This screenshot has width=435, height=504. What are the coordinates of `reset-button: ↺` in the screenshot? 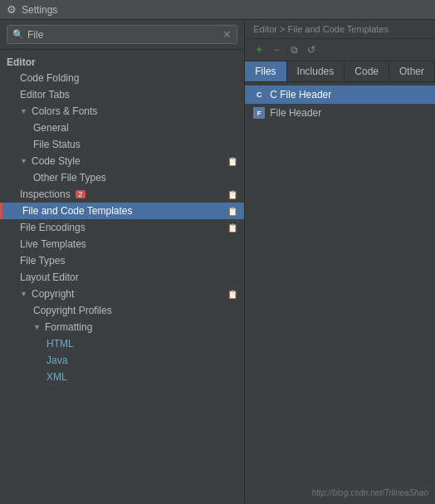 It's located at (311, 50).